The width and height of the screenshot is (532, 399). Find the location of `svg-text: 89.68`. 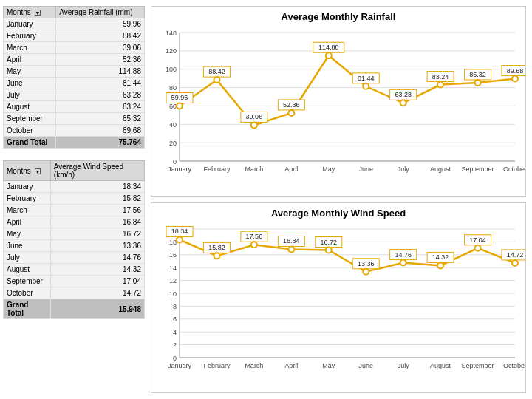

svg-text: 89.68 is located at coordinates (516, 71).